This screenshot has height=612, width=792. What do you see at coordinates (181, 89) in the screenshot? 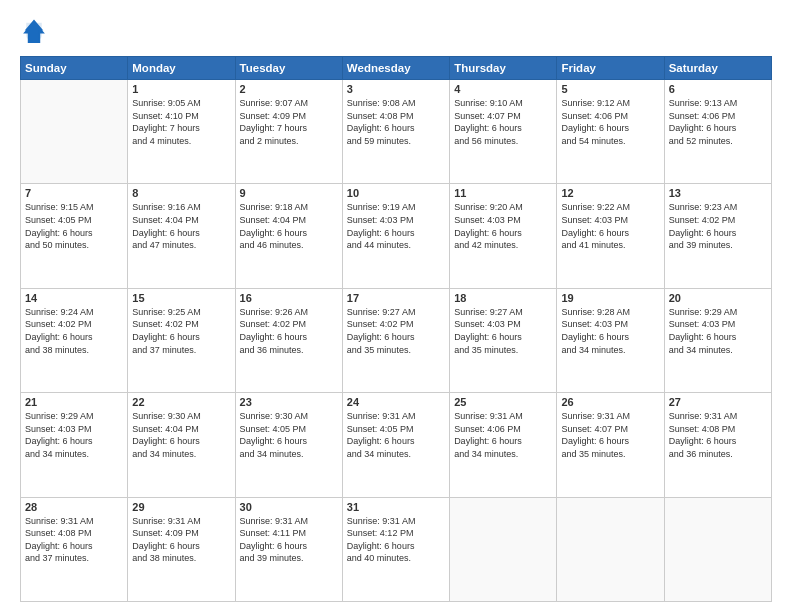
I see `day-number: 1` at bounding box center [181, 89].